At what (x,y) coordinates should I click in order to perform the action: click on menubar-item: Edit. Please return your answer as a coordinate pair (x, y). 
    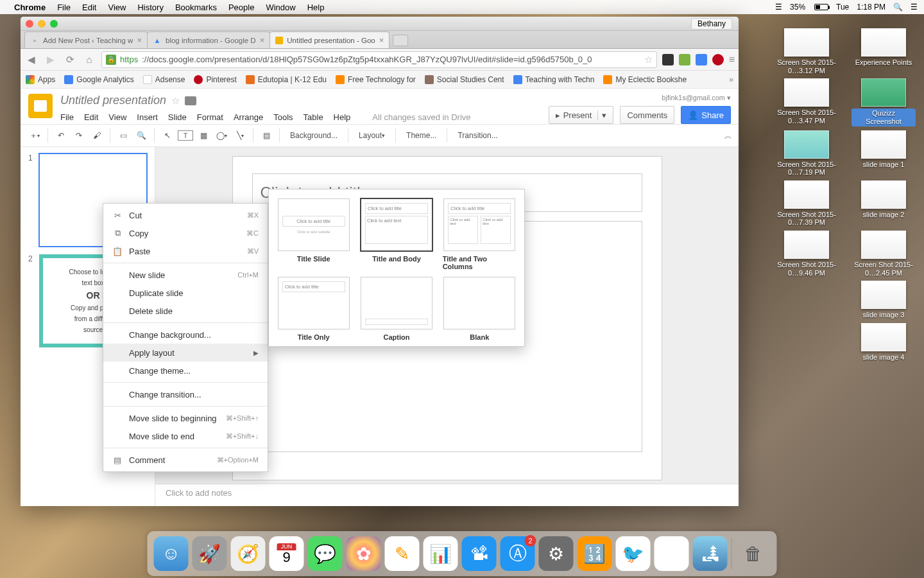
    Looking at the image, I should click on (89, 8).